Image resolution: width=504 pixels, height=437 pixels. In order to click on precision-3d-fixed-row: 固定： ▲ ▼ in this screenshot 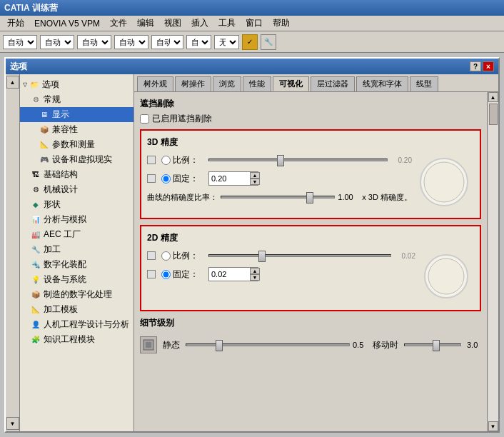, I will do `click(280, 179)`.